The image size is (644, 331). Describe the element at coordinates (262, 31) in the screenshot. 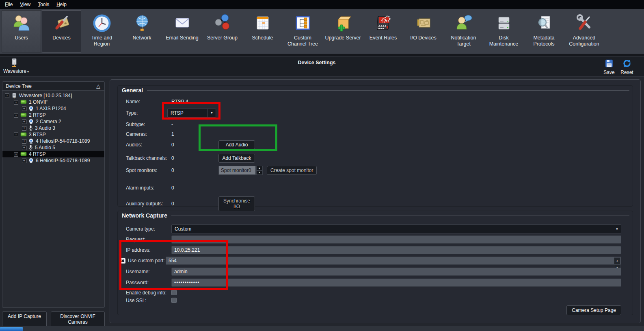

I see `toolbar-button-schedule: Schedule` at that location.